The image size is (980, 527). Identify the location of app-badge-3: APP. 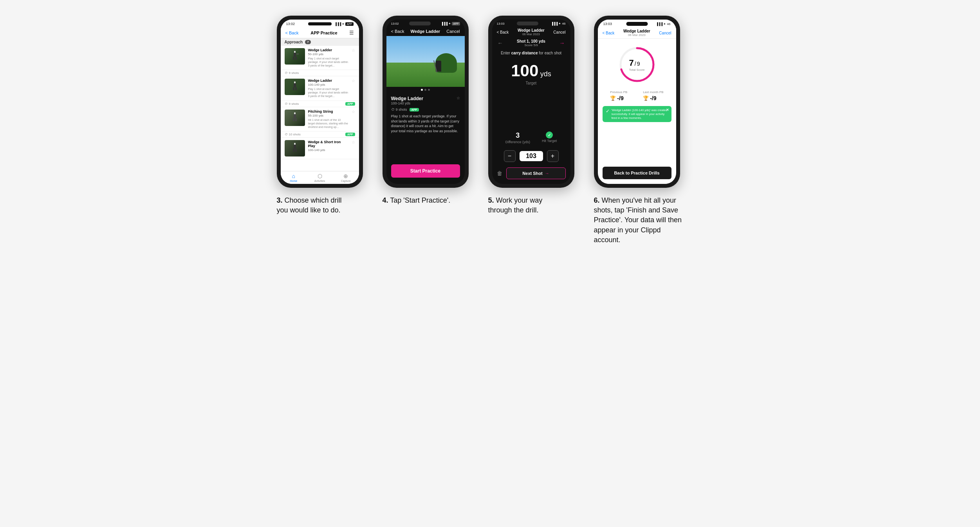
(350, 135).